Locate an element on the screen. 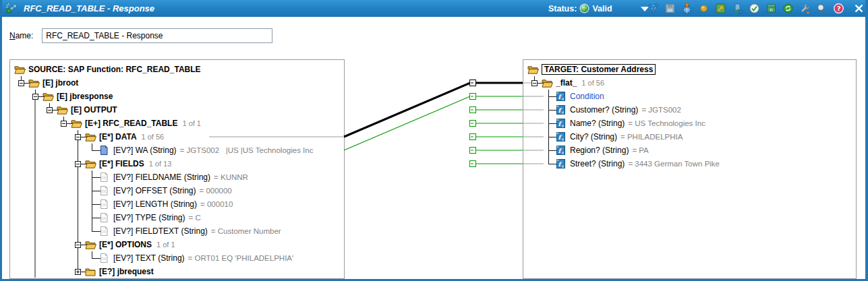  node-label: Customer? (String) is located at coordinates (604, 110).